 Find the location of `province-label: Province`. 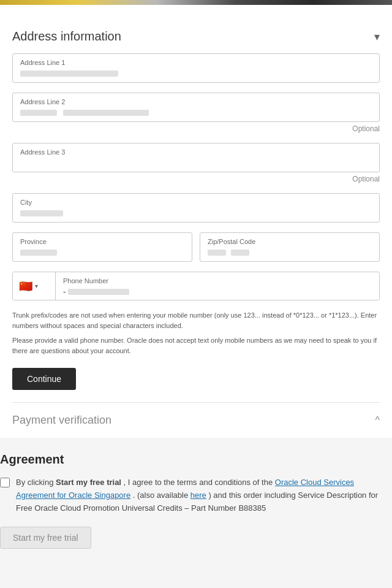

province-label: Province is located at coordinates (102, 242).